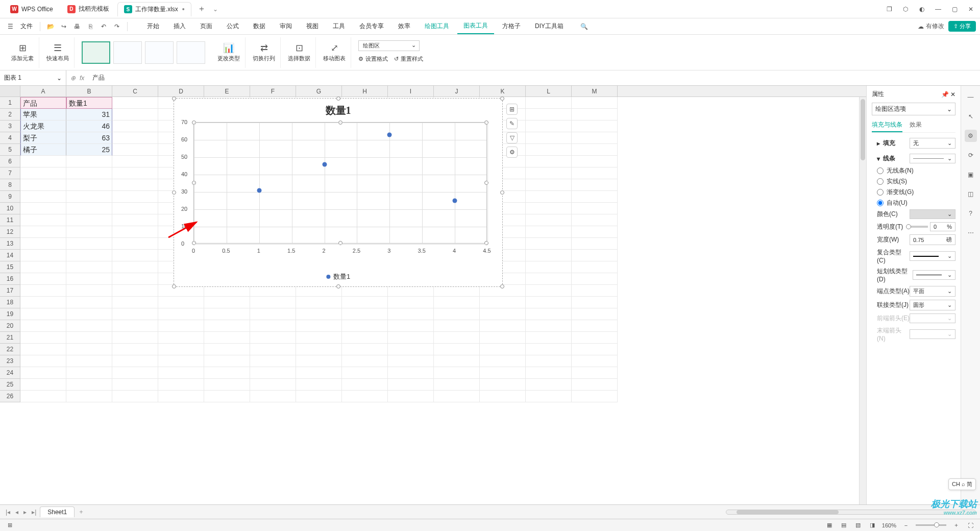 The image size is (980, 531). What do you see at coordinates (10, 174) in the screenshot?
I see `row-header: 7` at bounding box center [10, 174].